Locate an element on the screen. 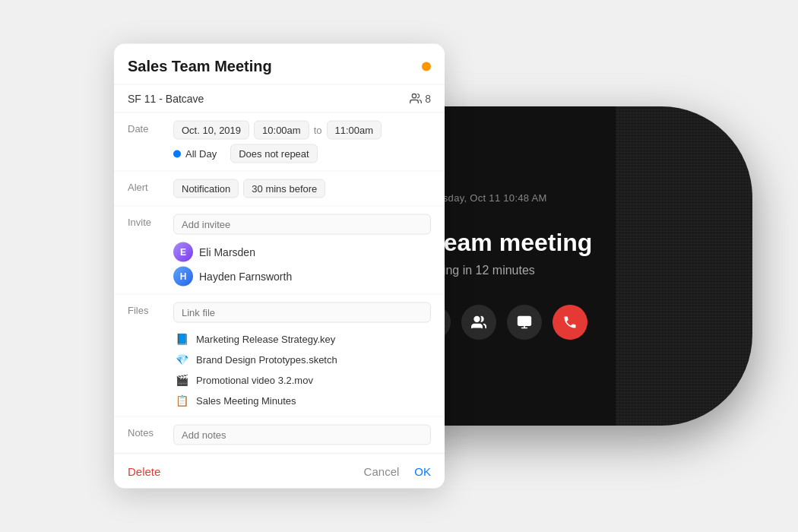  all-day-label: All Day is located at coordinates (201, 154).